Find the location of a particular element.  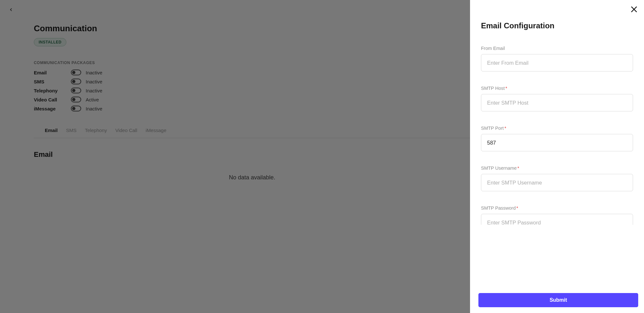

field-from-email: From Email is located at coordinates (557, 59).